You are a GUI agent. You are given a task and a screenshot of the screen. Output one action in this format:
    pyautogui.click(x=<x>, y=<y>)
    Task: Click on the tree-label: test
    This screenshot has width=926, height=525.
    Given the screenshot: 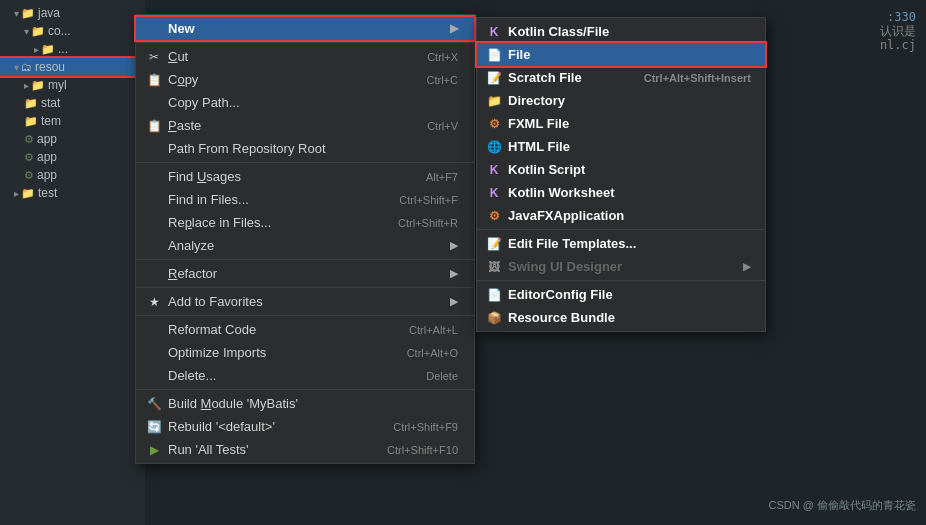 What is the action you would take?
    pyautogui.click(x=48, y=193)
    